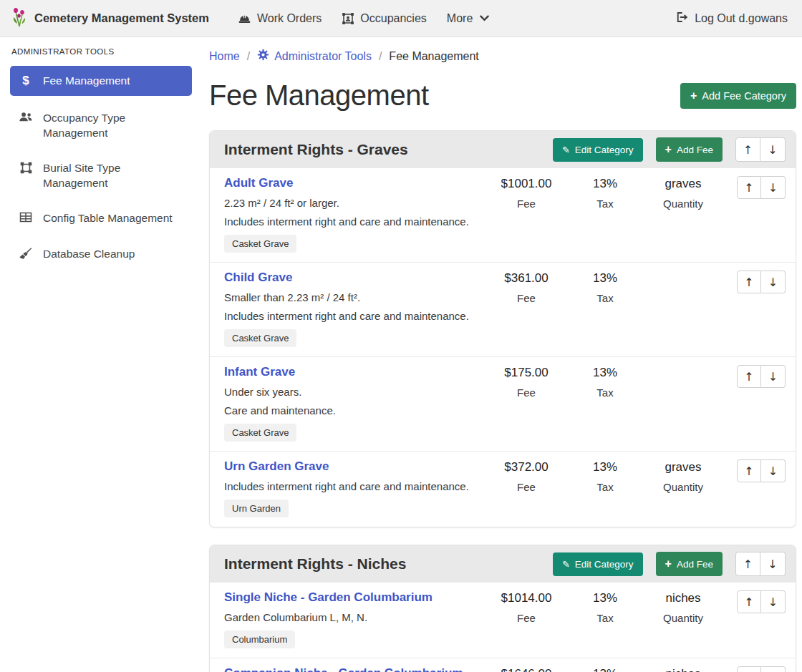 This screenshot has width=802, height=672. What do you see at coordinates (503, 150) in the screenshot?
I see `category-header: Interment Rights - Graves ✎ Edit Categor…` at bounding box center [503, 150].